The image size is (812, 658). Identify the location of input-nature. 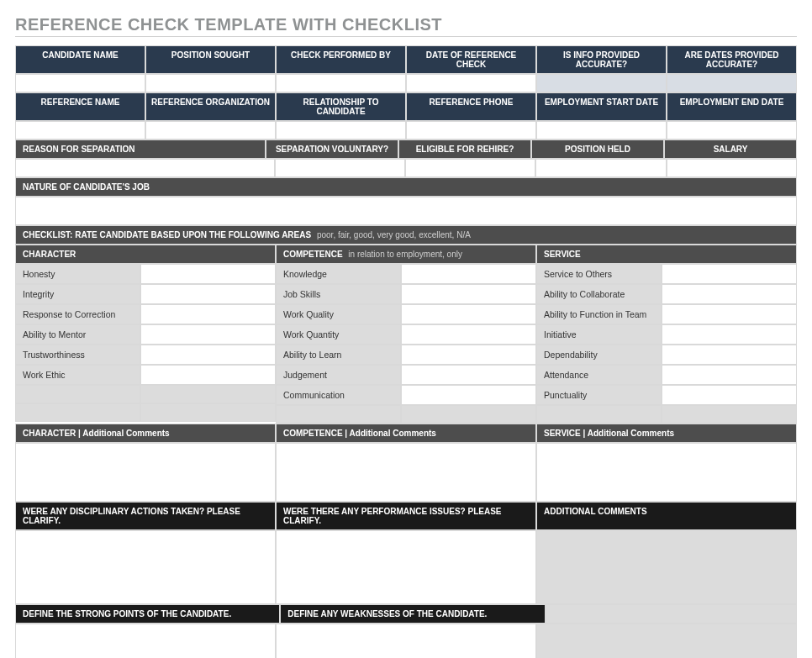
(406, 211).